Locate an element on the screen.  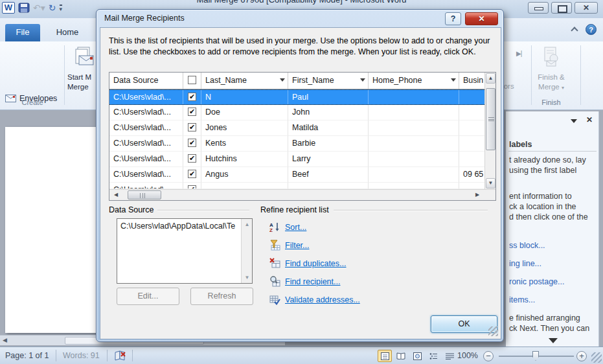
find-recipient-icon is located at coordinates (275, 281).